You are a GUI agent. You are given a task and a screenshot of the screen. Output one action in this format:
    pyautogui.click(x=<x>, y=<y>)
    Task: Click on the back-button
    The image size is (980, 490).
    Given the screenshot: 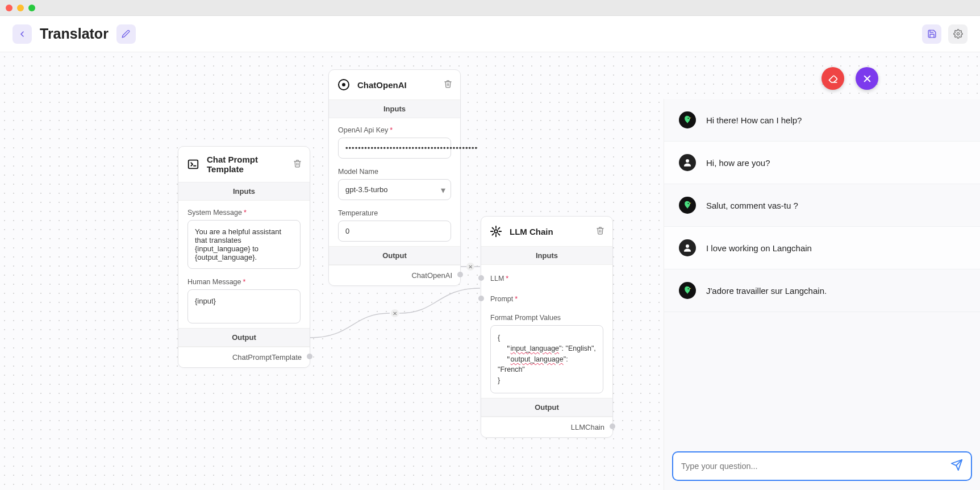 What is the action you would take?
    pyautogui.click(x=22, y=34)
    